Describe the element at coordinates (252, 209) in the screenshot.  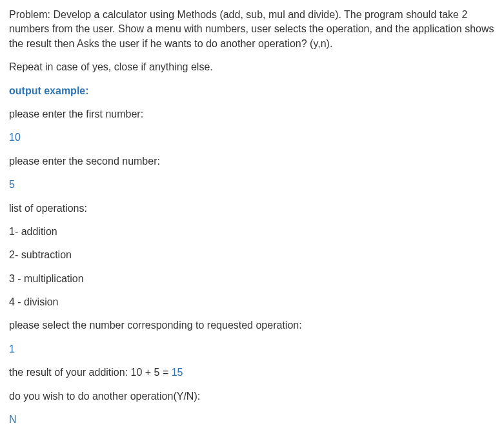
I see `operations-header: list of operations:` at that location.